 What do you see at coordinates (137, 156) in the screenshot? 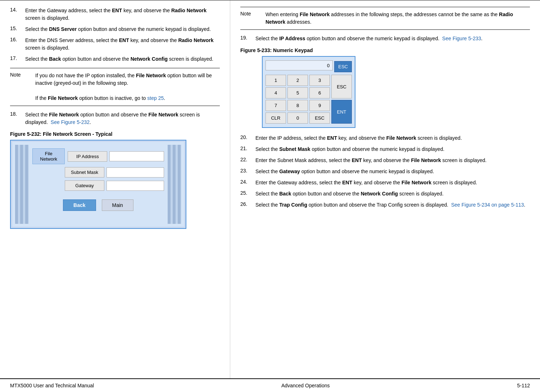
I see `fn-ip-input` at bounding box center [137, 156].